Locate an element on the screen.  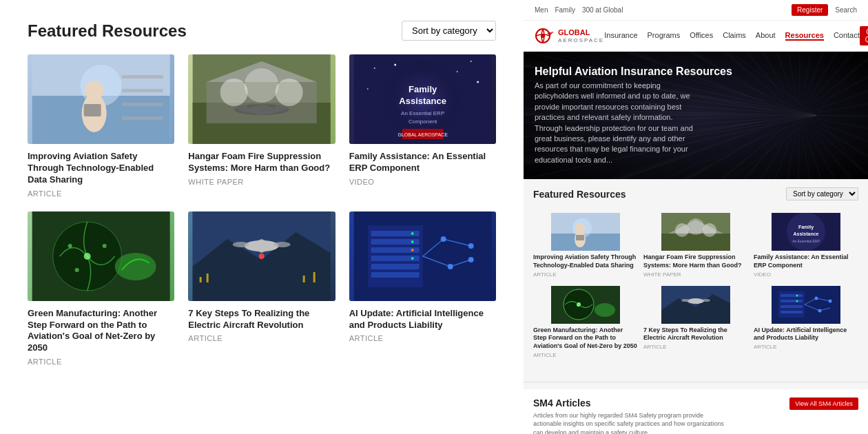
right-sort-select: Sort by category is located at coordinates (823, 194).